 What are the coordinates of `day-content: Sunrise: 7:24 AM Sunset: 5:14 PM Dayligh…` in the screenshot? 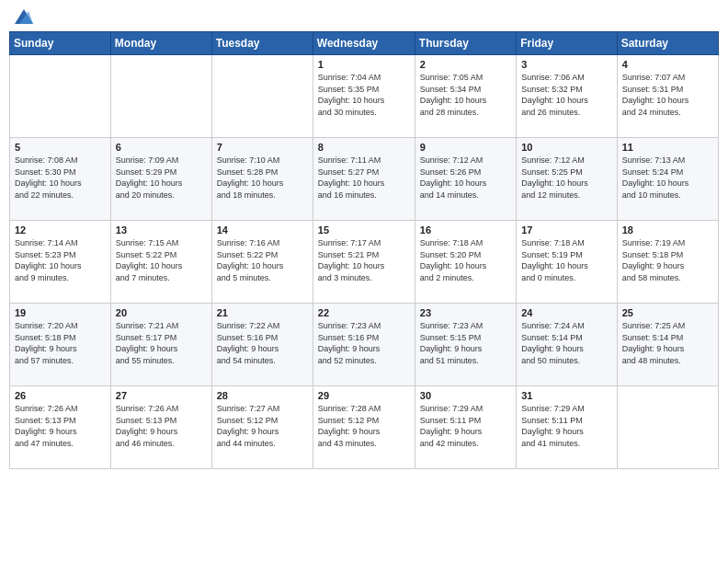 It's located at (566, 343).